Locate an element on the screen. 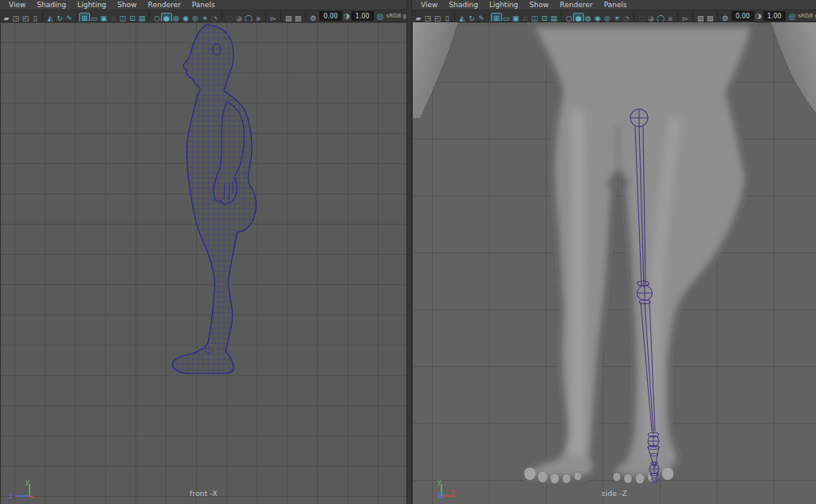 The image size is (816, 504). panel-menubar: ViewShadingLightingShowRendererPanels is located at coordinates (614, 5).